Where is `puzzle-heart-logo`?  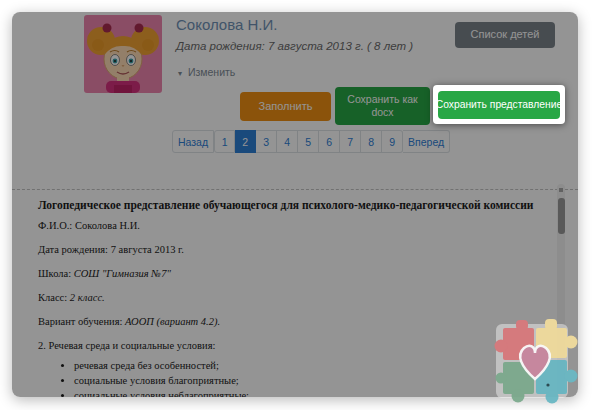
puzzle-heart-logo is located at coordinates (540, 358).